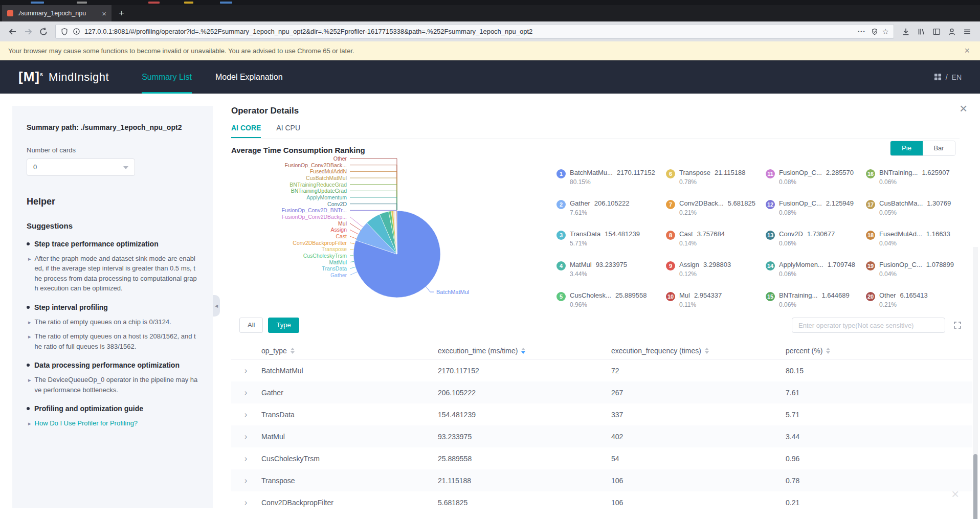 The image size is (980, 519). What do you see at coordinates (288, 130) in the screenshot?
I see `tab-ai-cpu: AI CPU` at bounding box center [288, 130].